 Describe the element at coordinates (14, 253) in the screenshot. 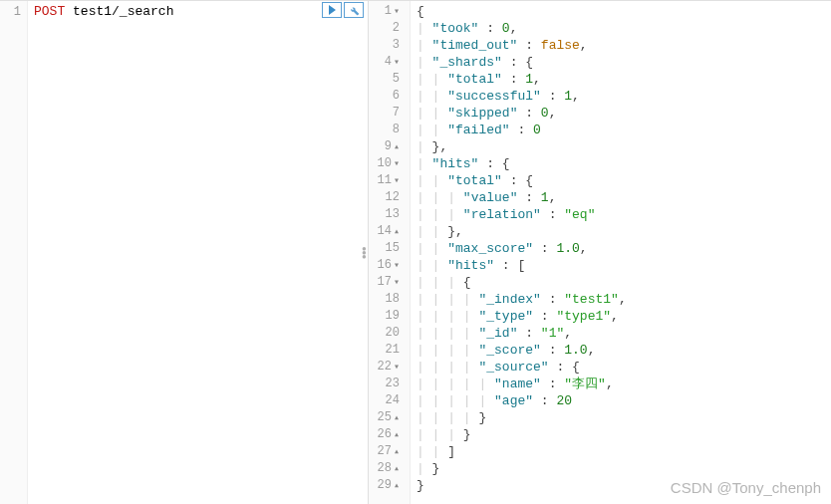

I see `request-gutter: 1` at that location.